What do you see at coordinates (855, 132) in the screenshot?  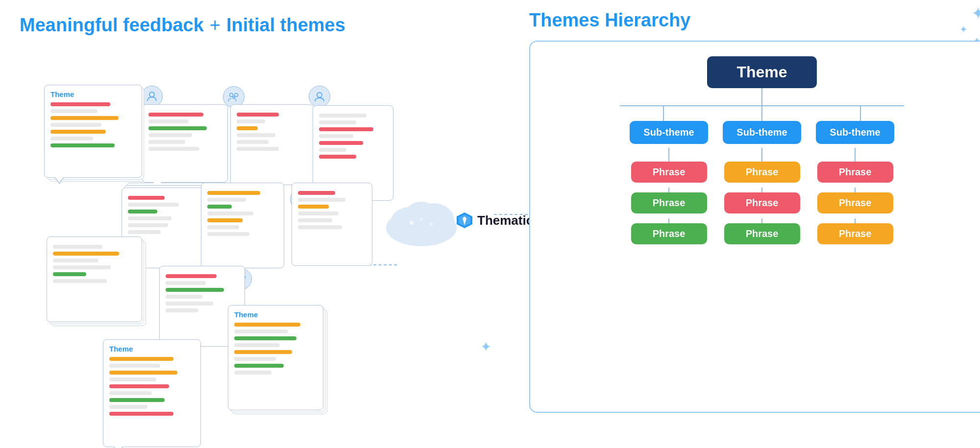 I see `subtheme-3: Sub-theme` at bounding box center [855, 132].